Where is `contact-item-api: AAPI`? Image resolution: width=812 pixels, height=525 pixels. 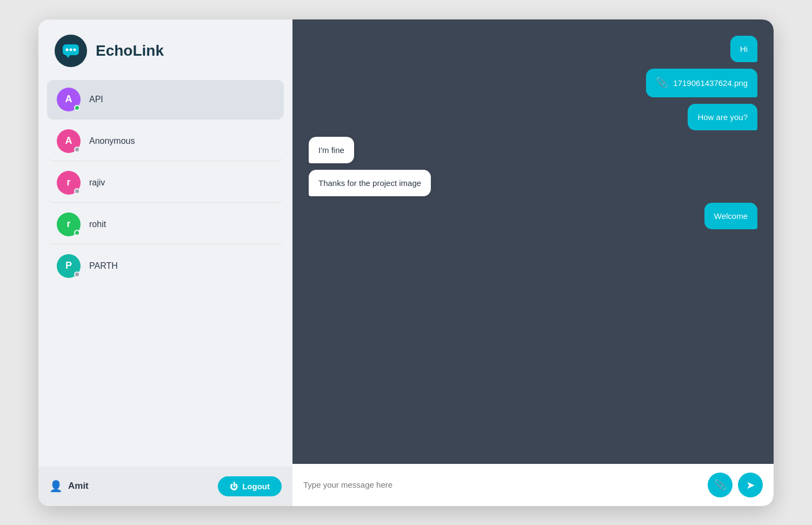 contact-item-api: AAPI is located at coordinates (165, 99).